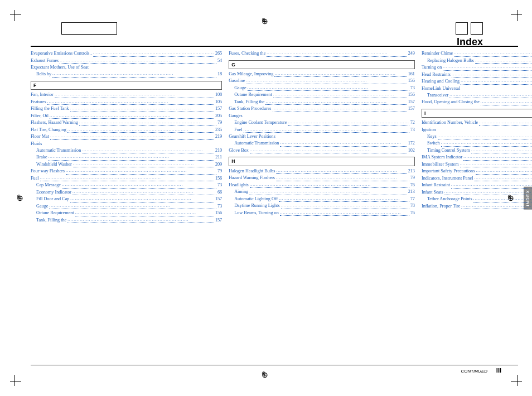 The image size is (532, 396). I want to click on list-item: Fill Door and Cap.......................…, so click(126, 200).